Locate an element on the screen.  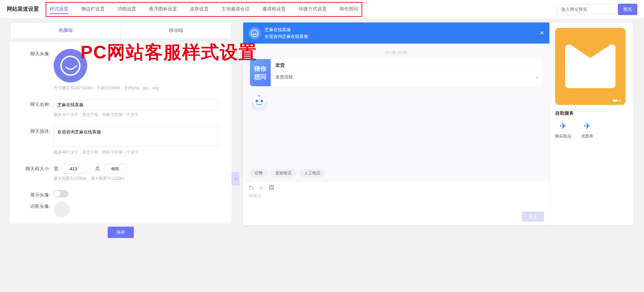
send-button: 发送 is located at coordinates (533, 217).